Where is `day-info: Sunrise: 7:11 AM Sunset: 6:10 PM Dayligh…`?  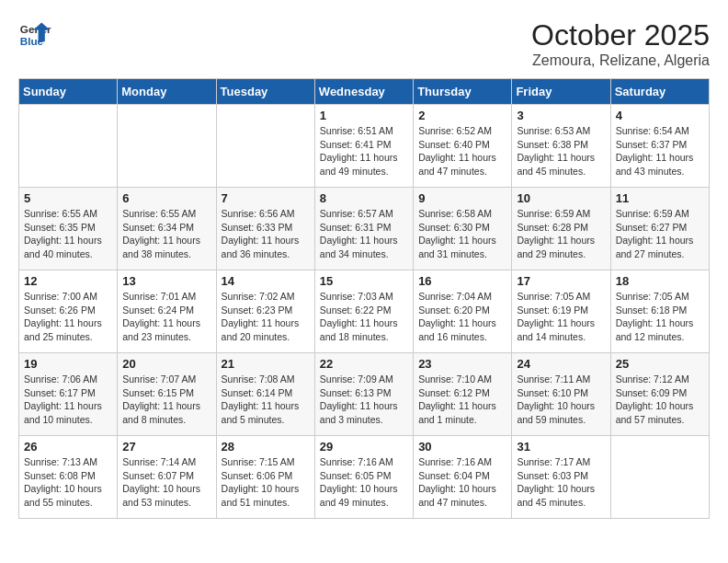
day-info: Sunrise: 7:11 AM Sunset: 6:10 PM Dayligh… is located at coordinates (561, 399).